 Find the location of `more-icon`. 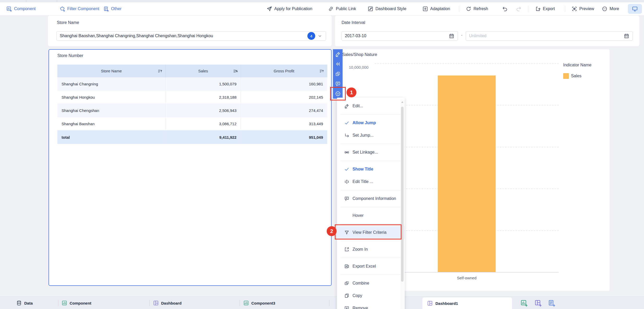

more-icon is located at coordinates (605, 9).